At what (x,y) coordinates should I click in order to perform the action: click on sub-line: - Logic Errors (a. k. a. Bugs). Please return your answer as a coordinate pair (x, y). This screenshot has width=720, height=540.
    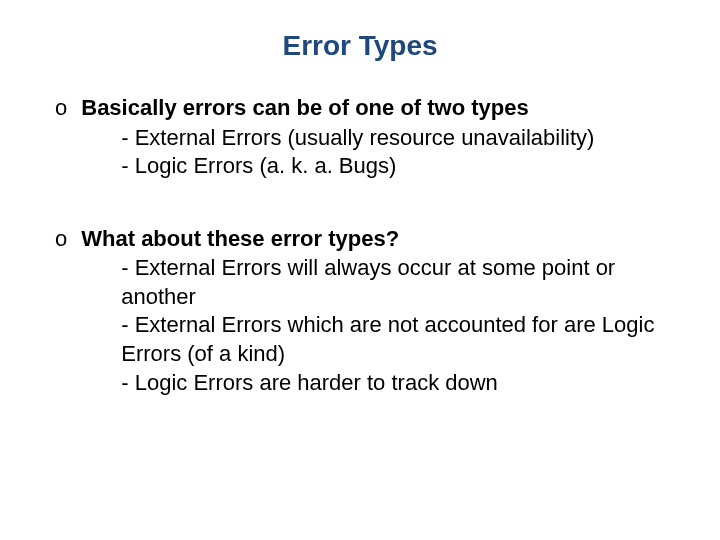
    Looking at the image, I should click on (400, 166).